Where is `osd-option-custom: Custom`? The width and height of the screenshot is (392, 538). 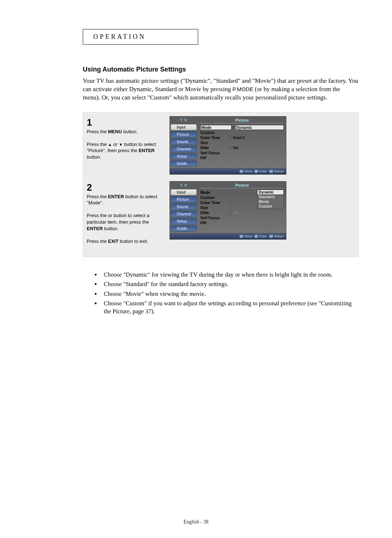
osd-option-custom: Custom is located at coordinates (270, 206).